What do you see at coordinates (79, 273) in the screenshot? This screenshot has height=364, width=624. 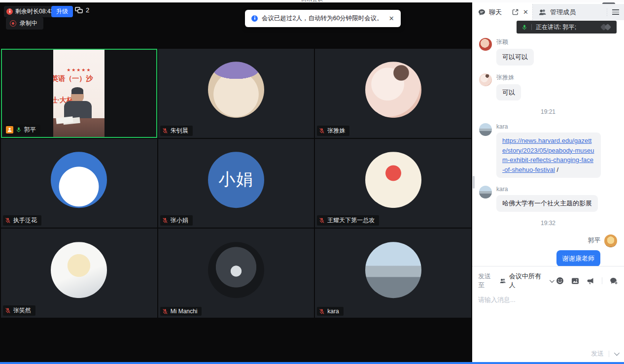 I see `video-tile: 张笑然` at bounding box center [79, 273].